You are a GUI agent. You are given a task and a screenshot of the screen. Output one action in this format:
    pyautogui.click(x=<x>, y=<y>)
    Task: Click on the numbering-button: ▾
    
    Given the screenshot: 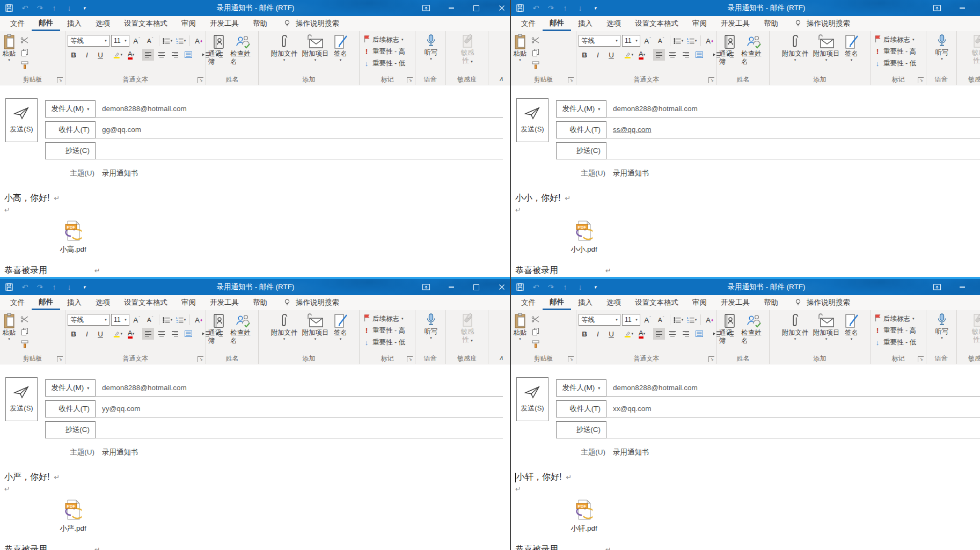 What is the action you would take?
    pyautogui.click(x=181, y=41)
    